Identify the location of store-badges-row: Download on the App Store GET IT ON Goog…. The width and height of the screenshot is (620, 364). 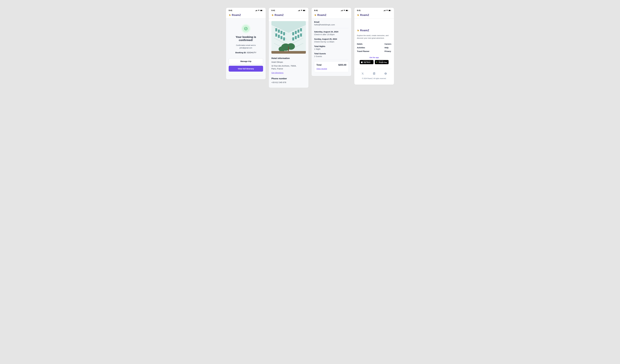
(374, 62).